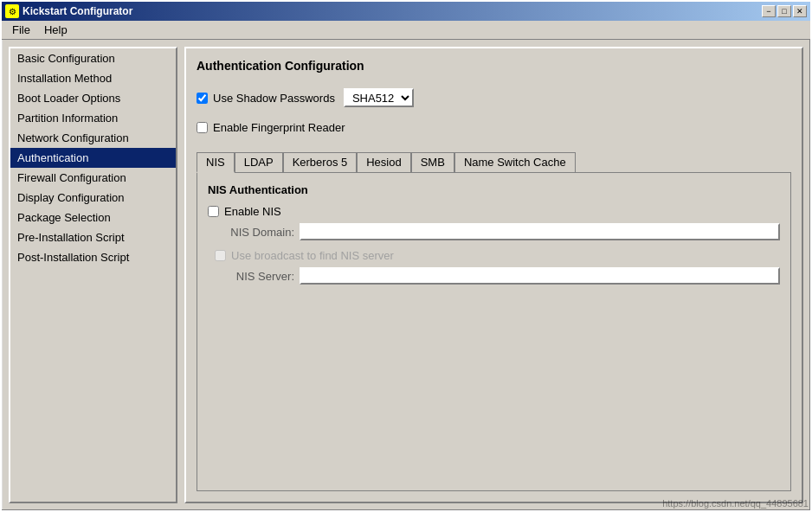  I want to click on sha-select-wrap: SHA512 SHA256 MD5, so click(379, 98).